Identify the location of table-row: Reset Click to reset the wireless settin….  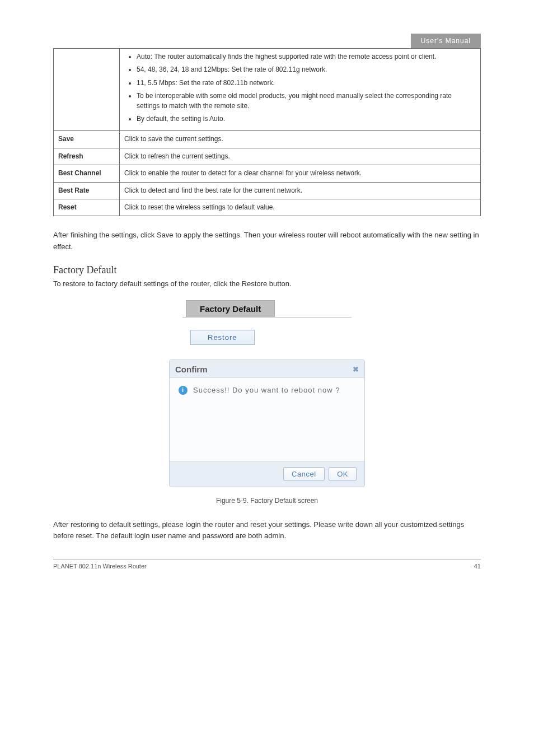
(268, 207).